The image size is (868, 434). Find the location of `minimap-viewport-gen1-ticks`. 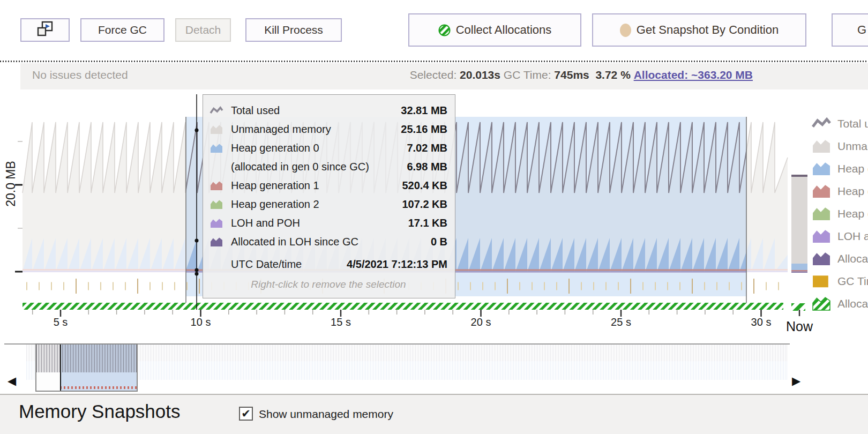

minimap-viewport-gen1-ticks is located at coordinates (99, 388).